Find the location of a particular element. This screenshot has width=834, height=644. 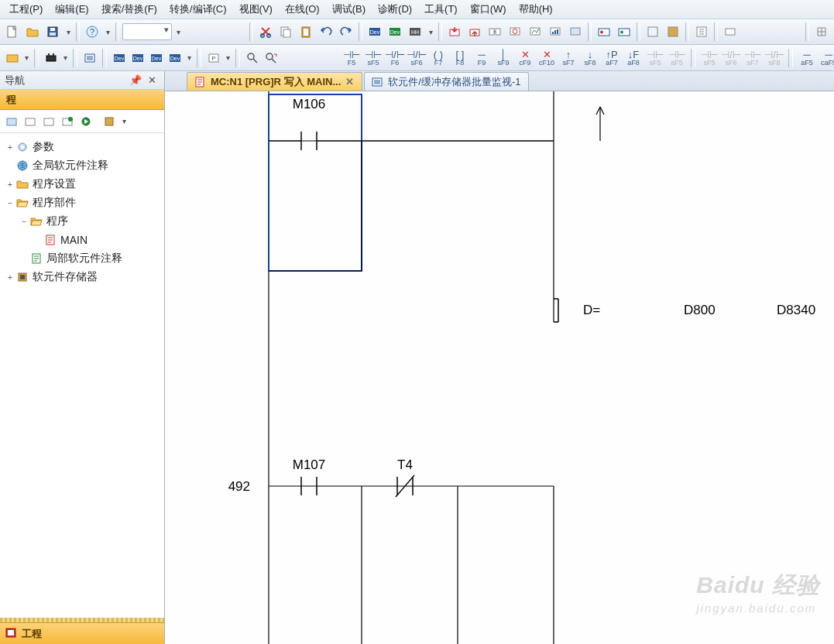

key-f6: ⊣/⊢F6 is located at coordinates (395, 58).